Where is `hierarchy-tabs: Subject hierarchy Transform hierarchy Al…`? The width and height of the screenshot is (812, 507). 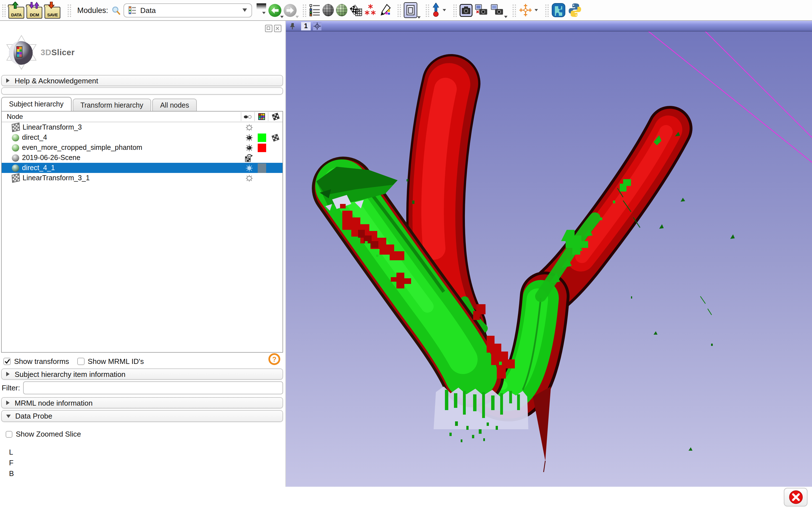 hierarchy-tabs: Subject hierarchy Transform hierarchy Al… is located at coordinates (99, 104).